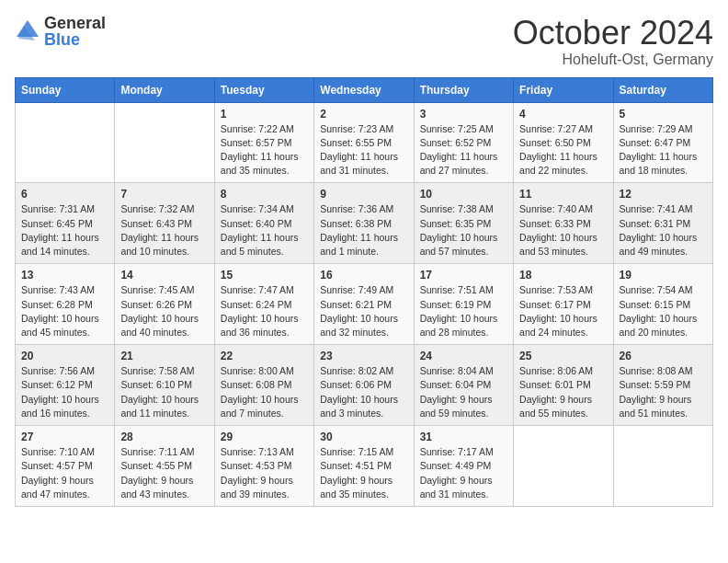  Describe the element at coordinates (64, 194) in the screenshot. I see `day-number: 6` at that location.